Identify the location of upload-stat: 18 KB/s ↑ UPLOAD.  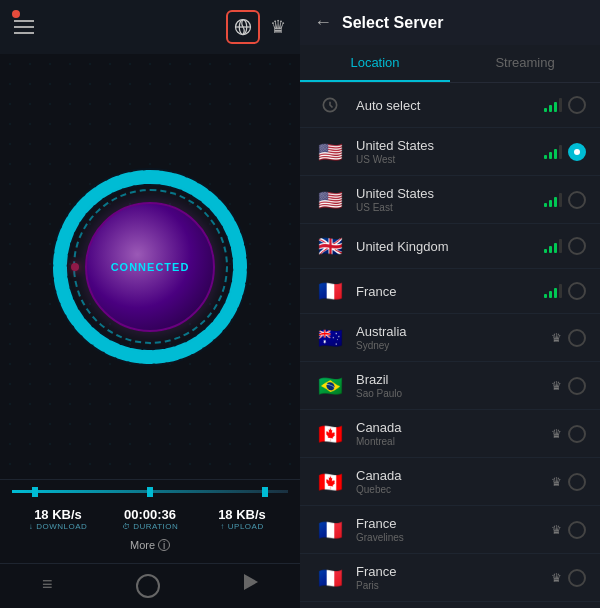
(242, 519).